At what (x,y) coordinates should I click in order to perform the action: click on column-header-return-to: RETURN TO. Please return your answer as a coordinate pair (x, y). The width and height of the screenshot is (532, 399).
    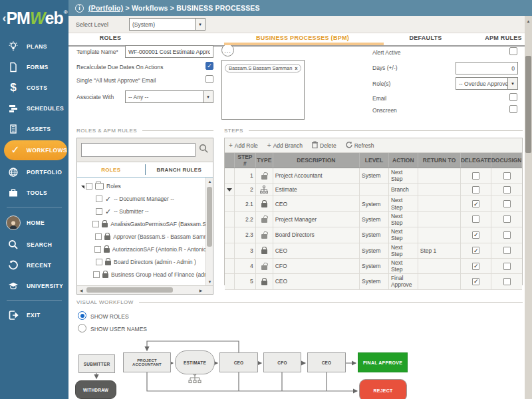
    Looking at the image, I should click on (440, 160).